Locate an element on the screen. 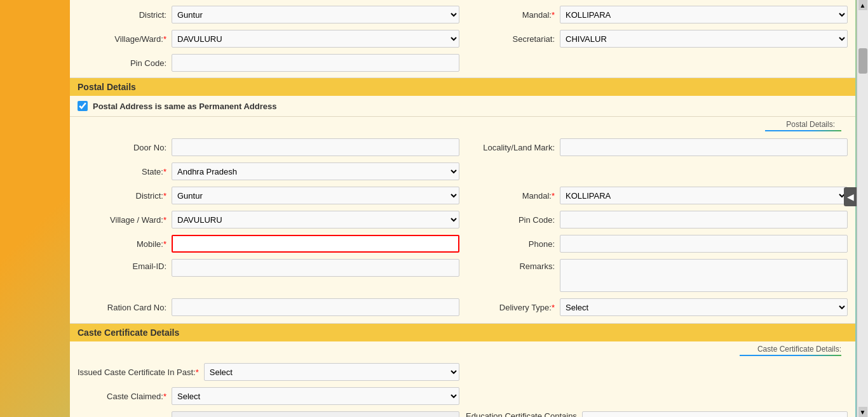 This screenshot has width=868, height=417. caste-category-input is located at coordinates (315, 414).